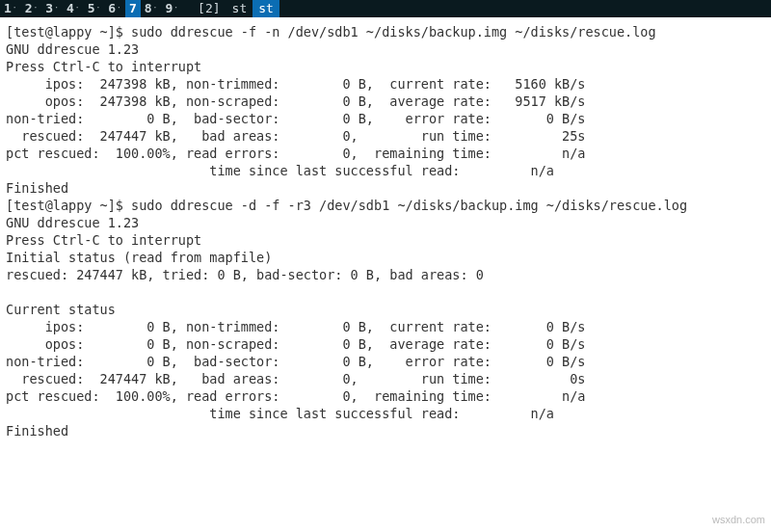  I want to click on current-status-header: Current status, so click(61, 309).